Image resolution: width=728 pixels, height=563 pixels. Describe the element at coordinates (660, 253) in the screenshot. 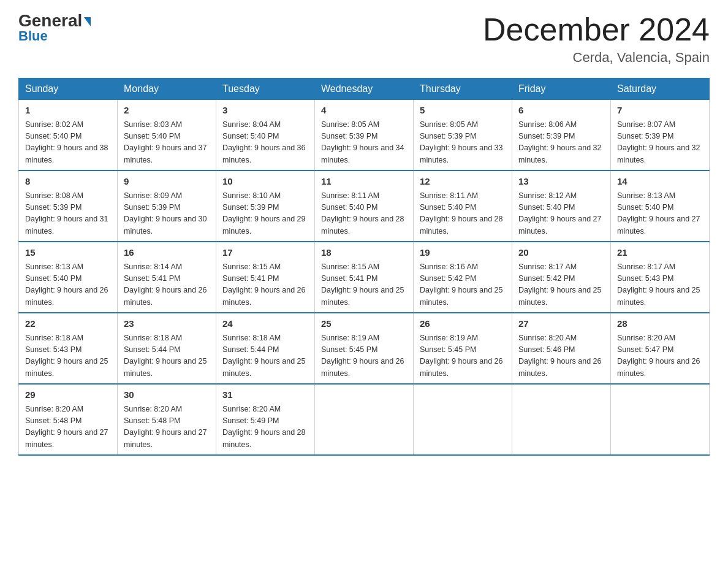

I see `day-number: 21` at that location.